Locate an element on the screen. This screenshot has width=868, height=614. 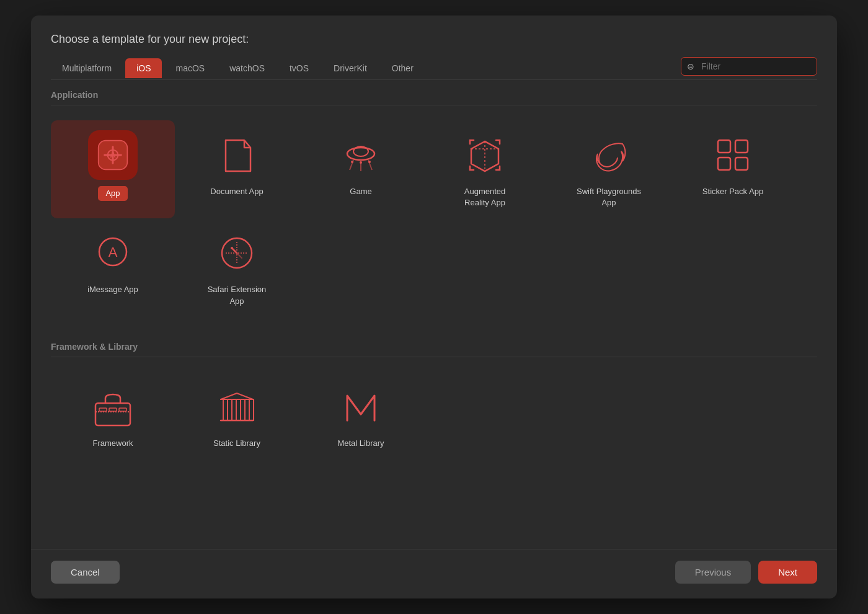
document-app-label: Document App is located at coordinates (237, 192).